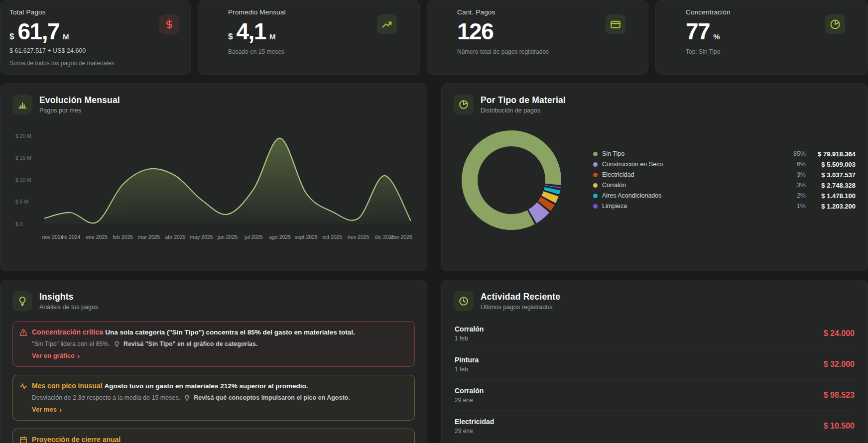  I want to click on activity-name: Pintura, so click(467, 360).